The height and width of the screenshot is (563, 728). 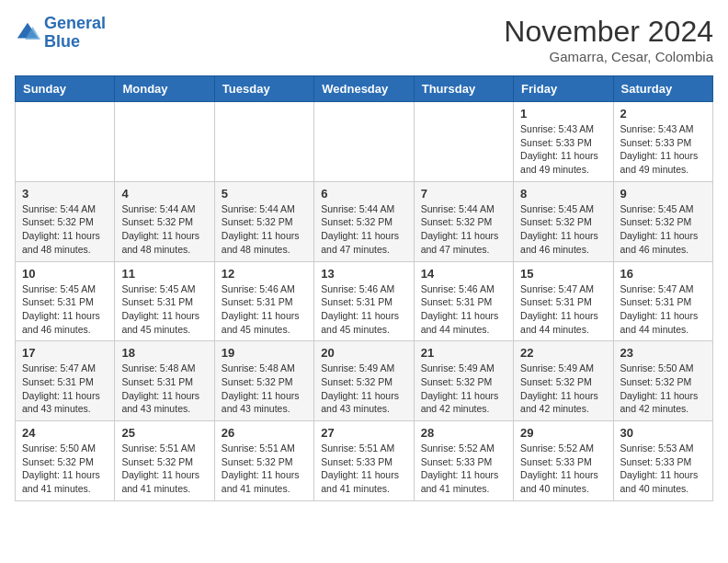 What do you see at coordinates (265, 274) in the screenshot?
I see `day-number: 12` at bounding box center [265, 274].